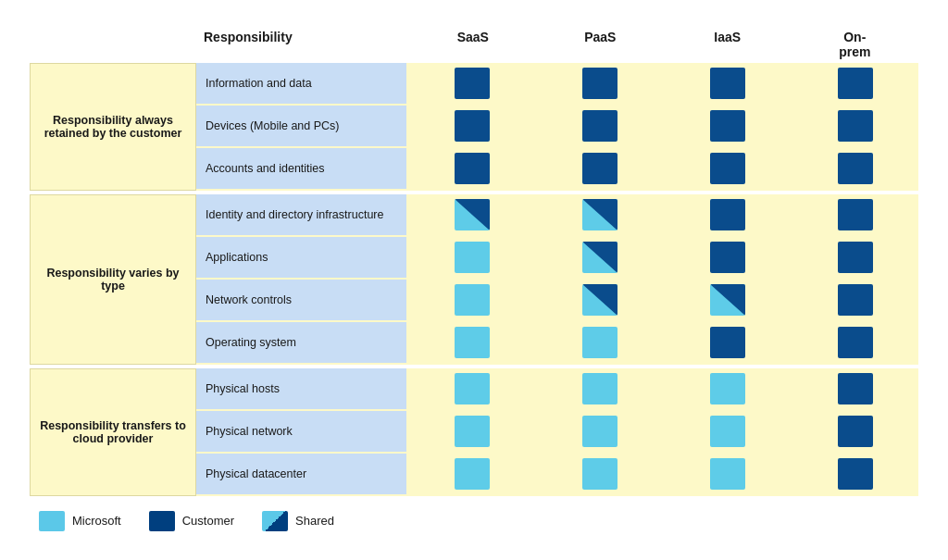 Image resolution: width=948 pixels, height=560 pixels. Describe the element at coordinates (113, 280) in the screenshot. I see `group-varies-label: Responsibility varies by type` at that location.